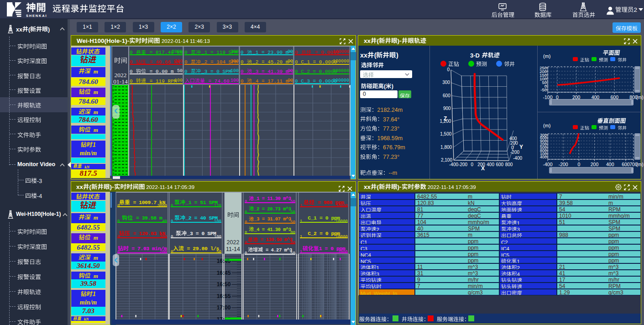 This screenshot has width=644, height=325. What do you see at coordinates (113, 140) in the screenshot?
I see `svg-text: 4` at bounding box center [113, 140].